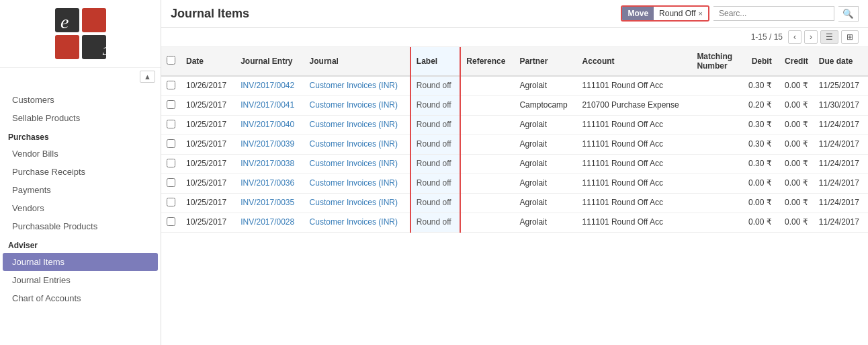 Image resolution: width=868 pixels, height=345 pixels. What do you see at coordinates (81, 34) in the screenshot?
I see `company-logo: e c` at bounding box center [81, 34].